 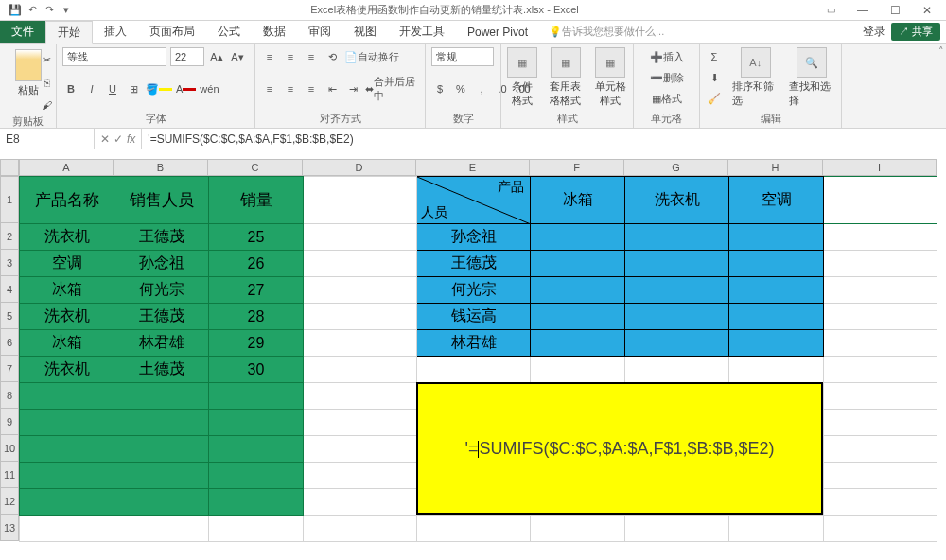 I want to click on fill-color-icon: 🪣, so click(x=159, y=89).